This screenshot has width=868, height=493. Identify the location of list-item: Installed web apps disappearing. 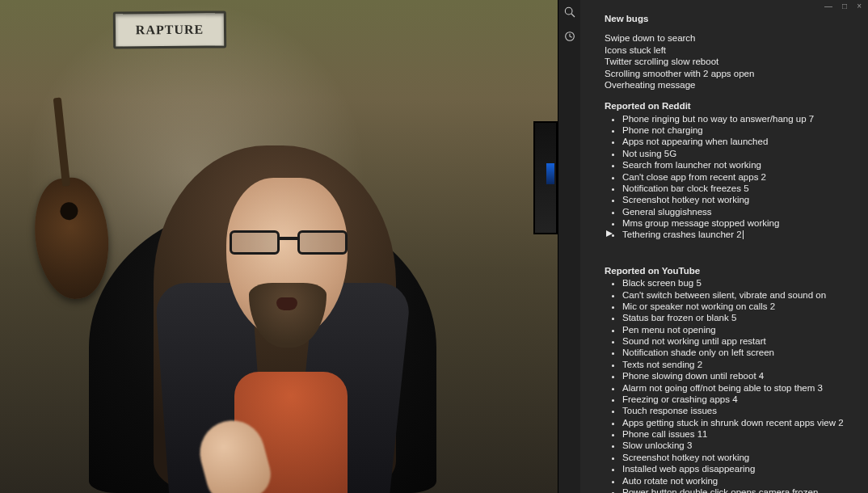
(738, 469).